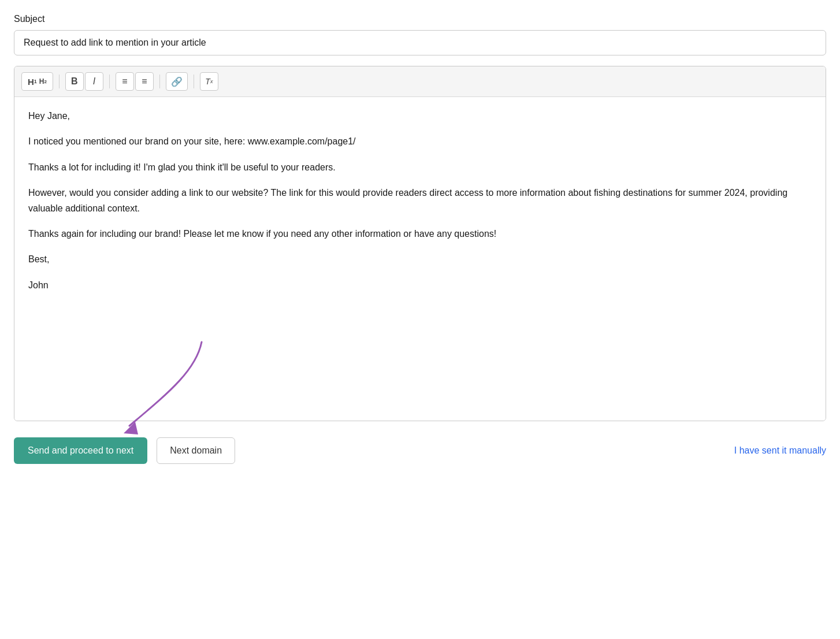 This screenshot has width=840, height=639. What do you see at coordinates (420, 82) in the screenshot?
I see `editor-toolbar: H1 H2 B I ≡ ≡ 🔗 Tx` at bounding box center [420, 82].